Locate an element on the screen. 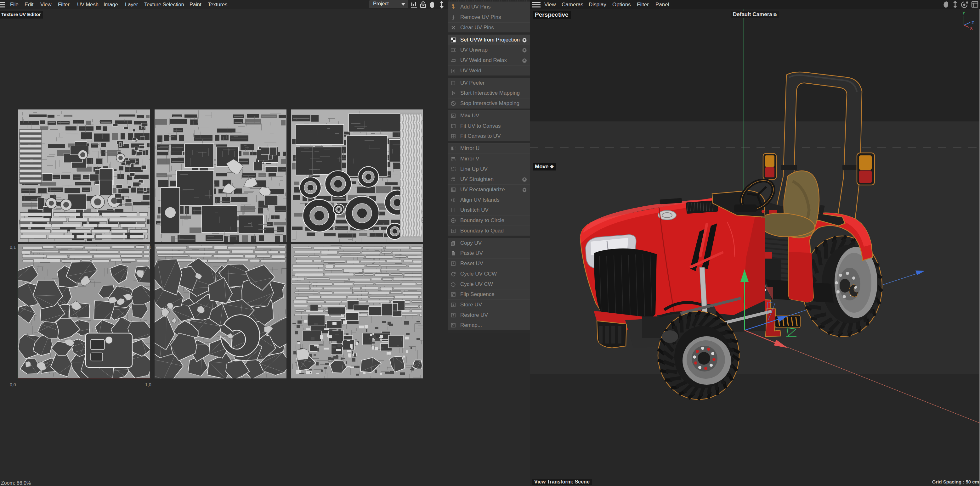  svg-text: X is located at coordinates (972, 28).